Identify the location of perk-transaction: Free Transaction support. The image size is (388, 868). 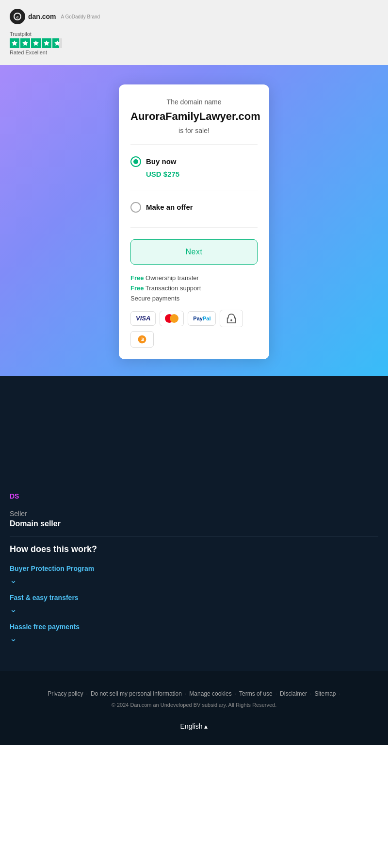
(194, 288).